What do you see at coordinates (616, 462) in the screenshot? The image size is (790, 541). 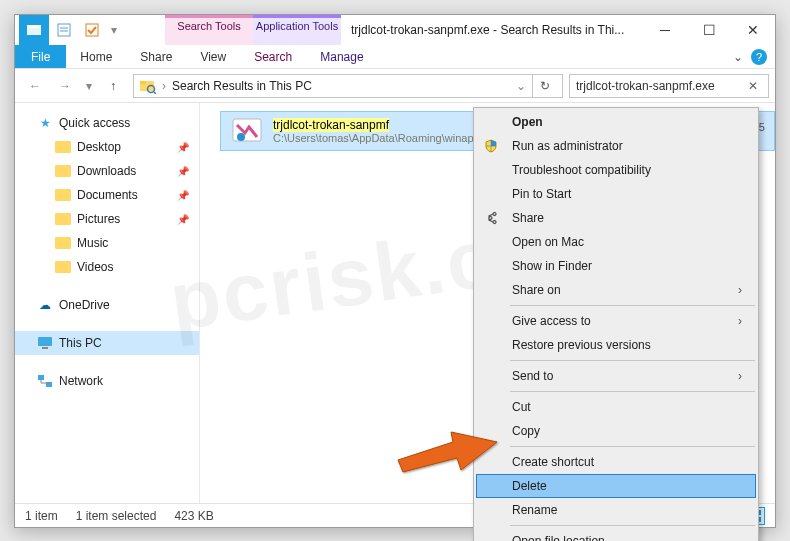 I see `ctx-create-shortcut: Create shortcut` at bounding box center [616, 462].